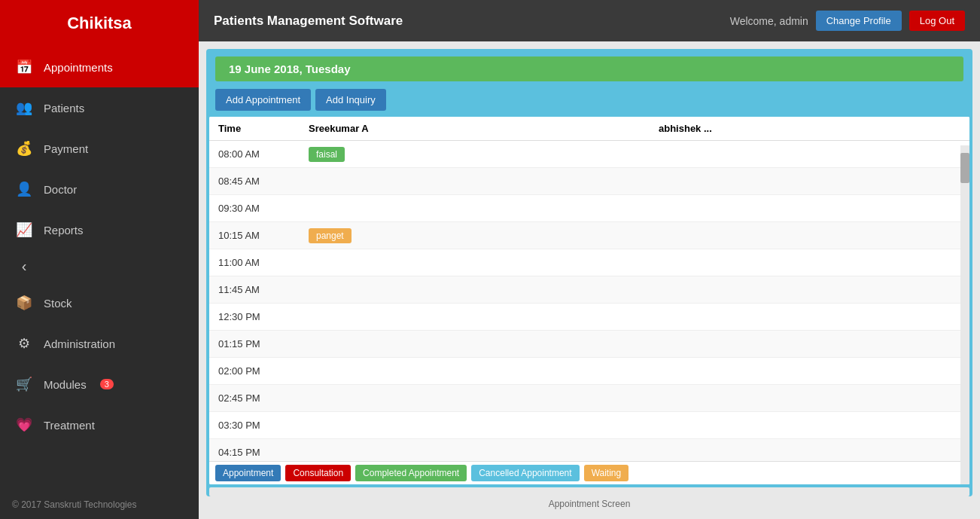 This screenshot has height=519, width=980. Describe the element at coordinates (107, 384) in the screenshot. I see `modules-badge: 3` at that location.